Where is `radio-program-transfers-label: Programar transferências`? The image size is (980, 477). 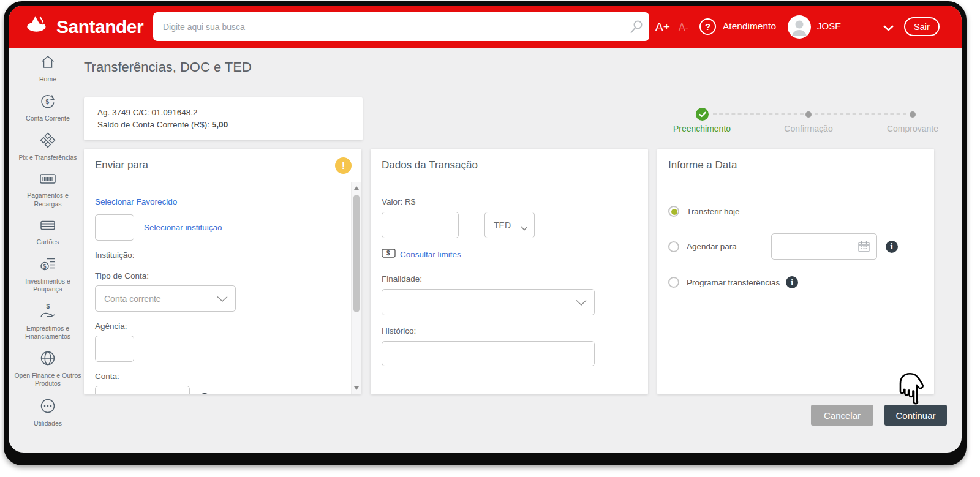 radio-program-transfers-label: Programar transferências is located at coordinates (733, 283).